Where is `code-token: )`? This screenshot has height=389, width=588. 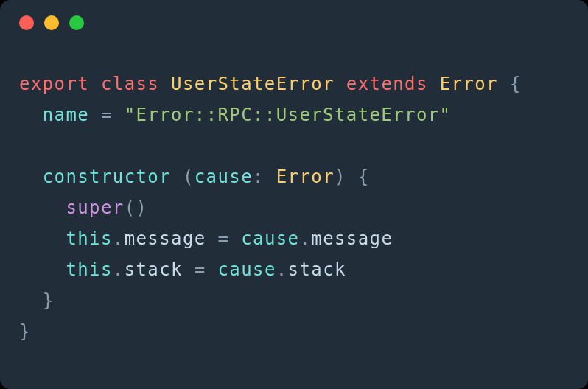
code-token: ) is located at coordinates (340, 177).